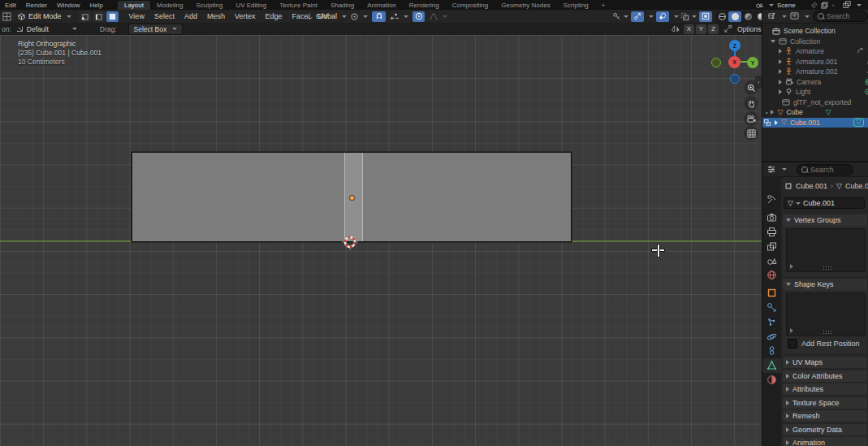  What do you see at coordinates (771, 260) in the screenshot?
I see `tab-scene` at bounding box center [771, 260].